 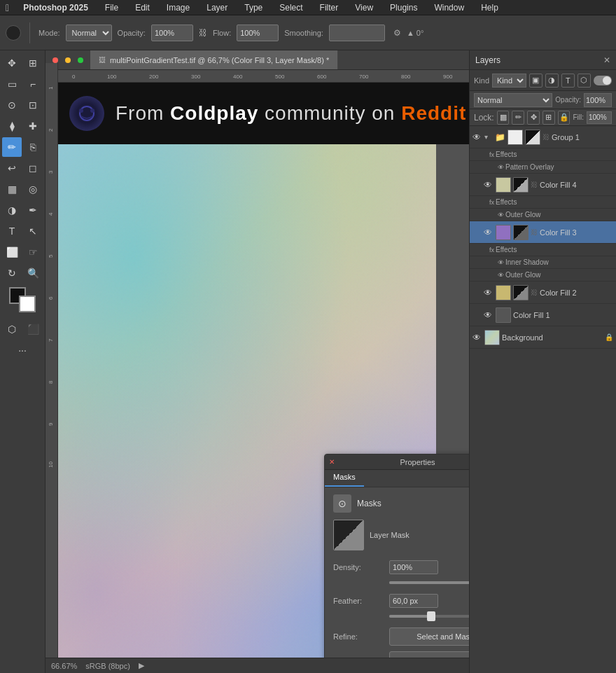 What do you see at coordinates (501, 167) in the screenshot?
I see `pattern-overlay-vis-icon: 👁` at bounding box center [501, 167].